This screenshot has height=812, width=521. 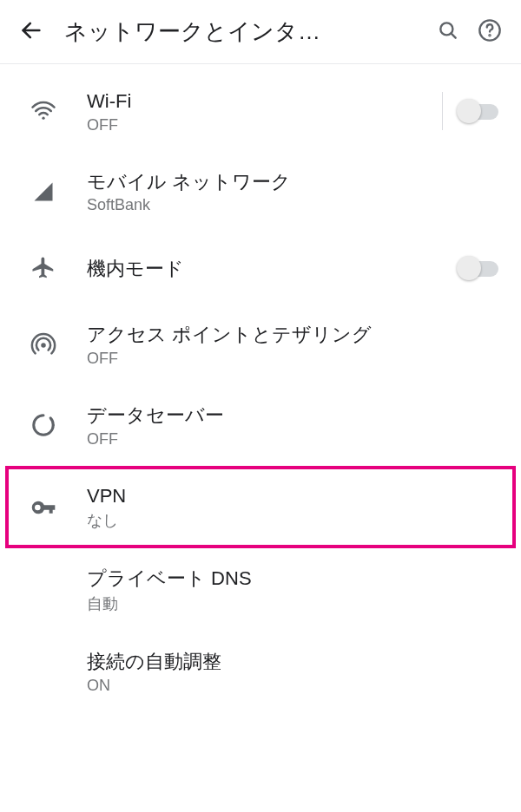 What do you see at coordinates (292, 521) in the screenshot?
I see `row-vpn-sub: なし` at bounding box center [292, 521].